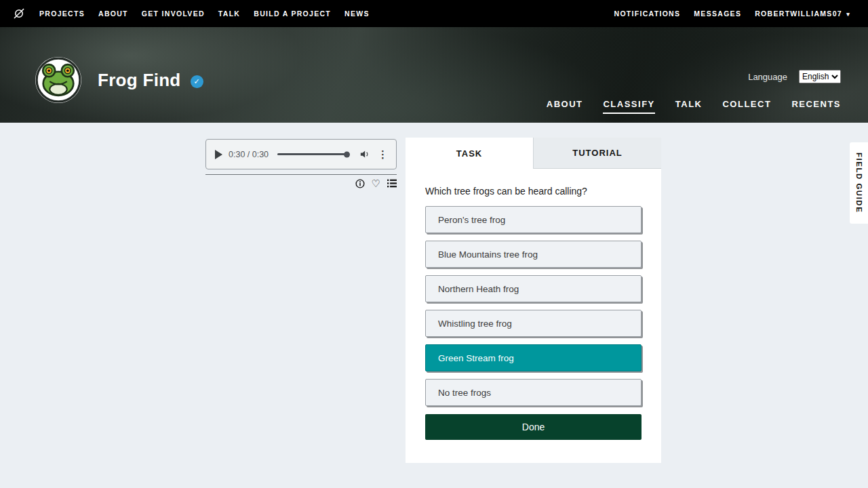  Describe the element at coordinates (347, 155) in the screenshot. I see `audio-progress-knob` at that location.